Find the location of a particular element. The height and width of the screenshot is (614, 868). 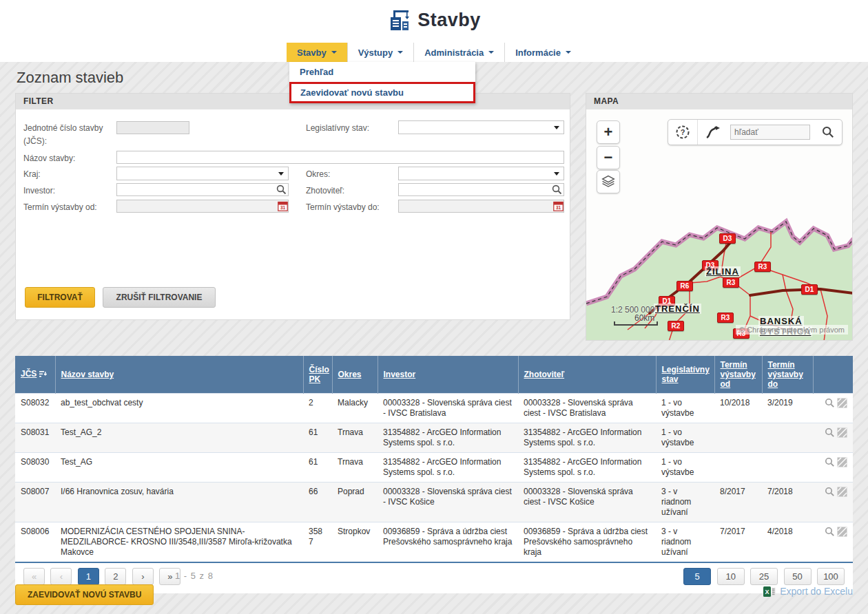

map-route-button is located at coordinates (712, 132).